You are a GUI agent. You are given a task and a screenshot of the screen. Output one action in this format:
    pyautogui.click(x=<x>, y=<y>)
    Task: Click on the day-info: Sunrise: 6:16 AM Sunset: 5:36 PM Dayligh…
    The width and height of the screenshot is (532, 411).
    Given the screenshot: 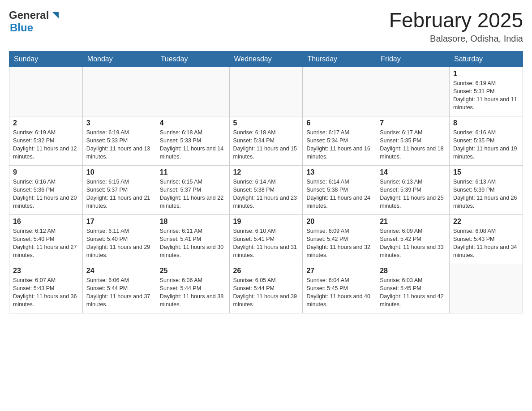 What is the action you would take?
    pyautogui.click(x=46, y=194)
    